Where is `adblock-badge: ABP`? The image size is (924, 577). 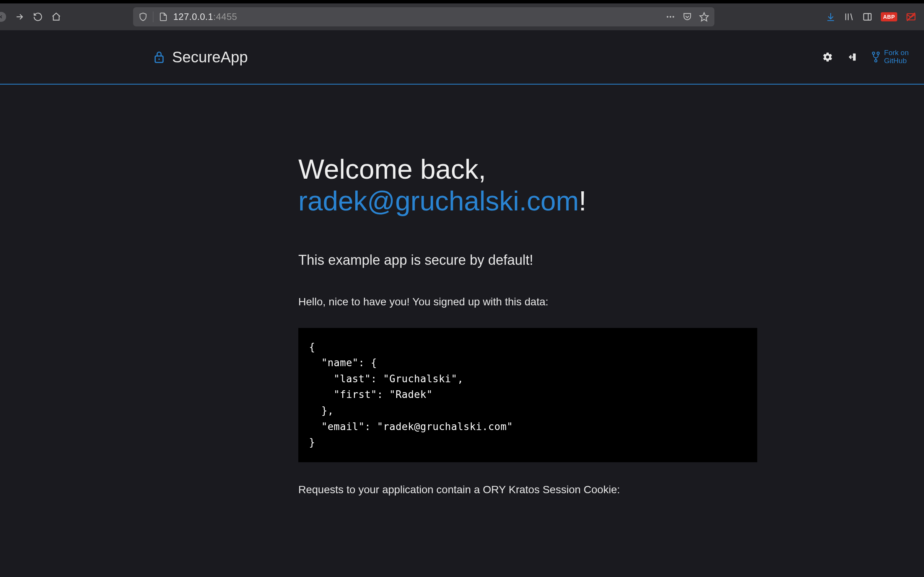
adblock-badge: ABP is located at coordinates (889, 17).